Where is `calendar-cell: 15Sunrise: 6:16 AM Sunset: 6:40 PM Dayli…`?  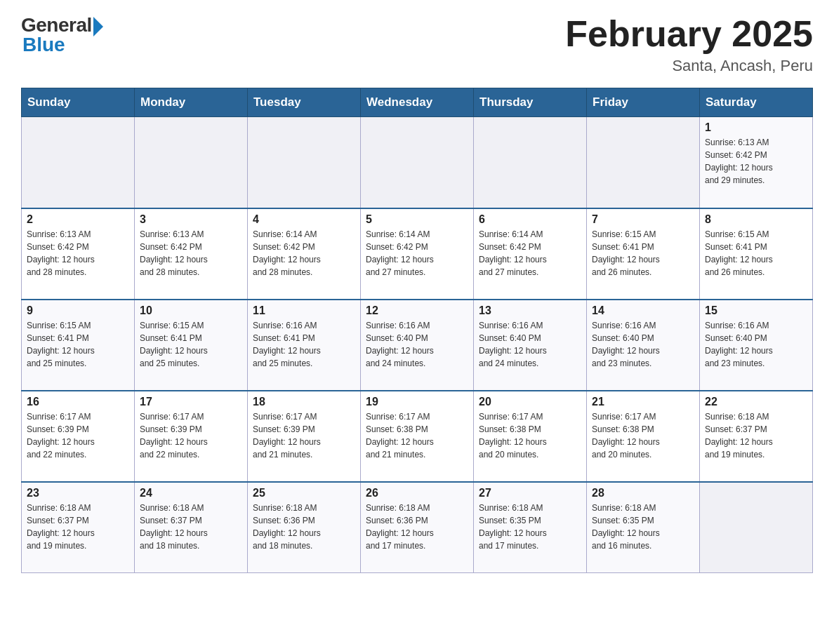 calendar-cell: 15Sunrise: 6:16 AM Sunset: 6:40 PM Dayli… is located at coordinates (757, 345).